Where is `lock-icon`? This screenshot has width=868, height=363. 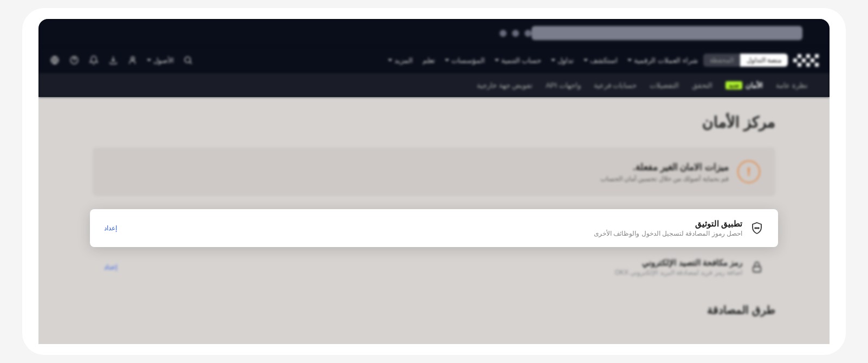
lock-icon is located at coordinates (757, 267).